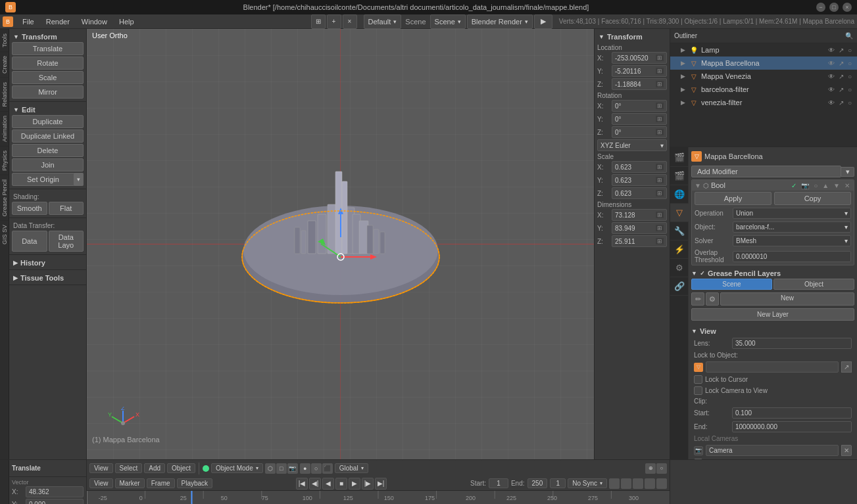  What do you see at coordinates (850, 103) in the screenshot?
I see `venfilter-render-icon: ○` at bounding box center [850, 103].